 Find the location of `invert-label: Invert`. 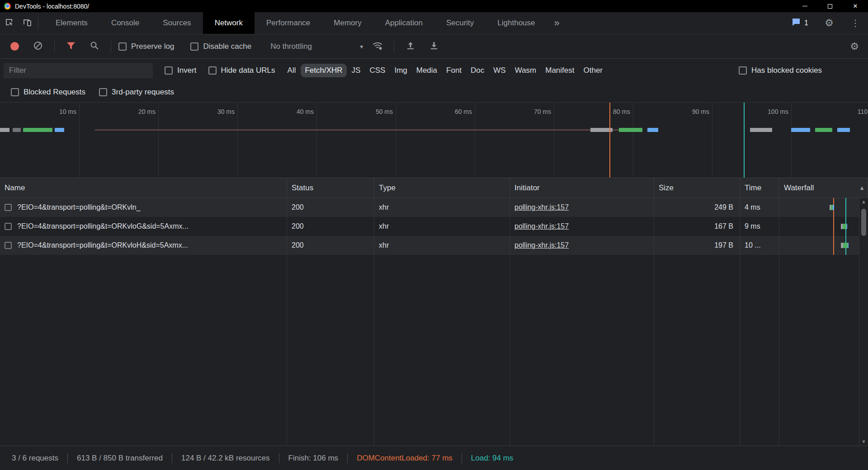

invert-label: Invert is located at coordinates (187, 70).